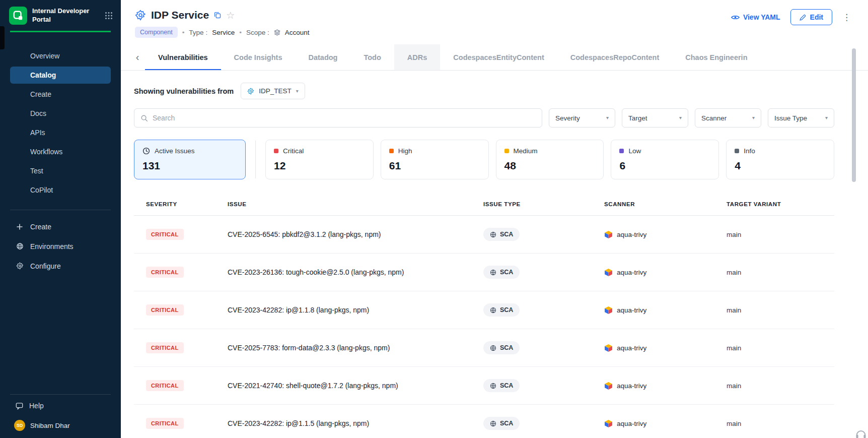 This screenshot has height=438, width=868. I want to click on search-input, so click(344, 118).